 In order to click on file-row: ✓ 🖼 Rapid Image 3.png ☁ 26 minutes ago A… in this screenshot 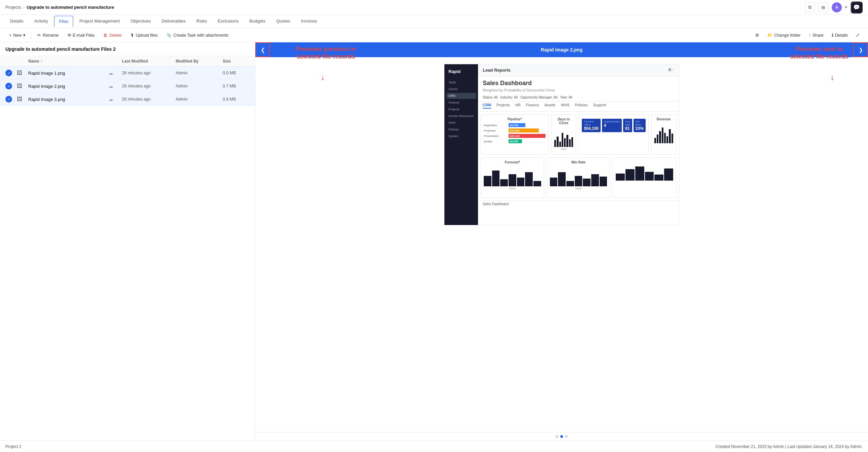, I will do `click(127, 99)`.